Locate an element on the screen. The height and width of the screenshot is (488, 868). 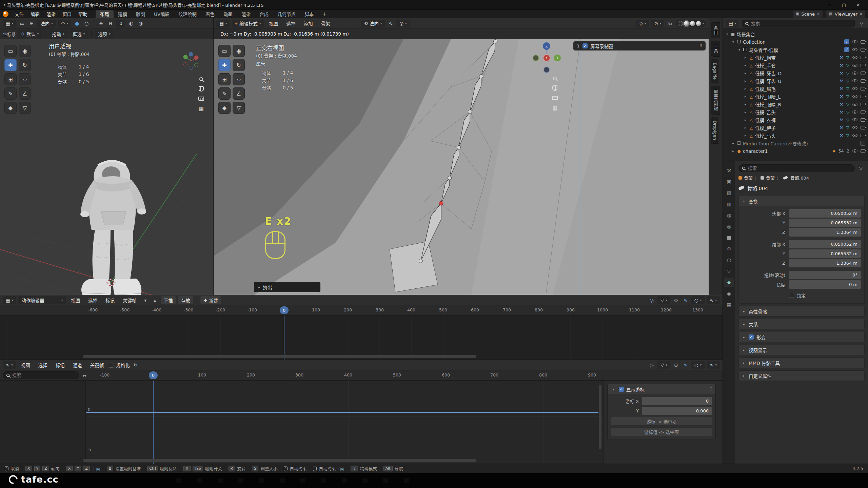
properties-tab-object: ■ is located at coordinates (729, 238).